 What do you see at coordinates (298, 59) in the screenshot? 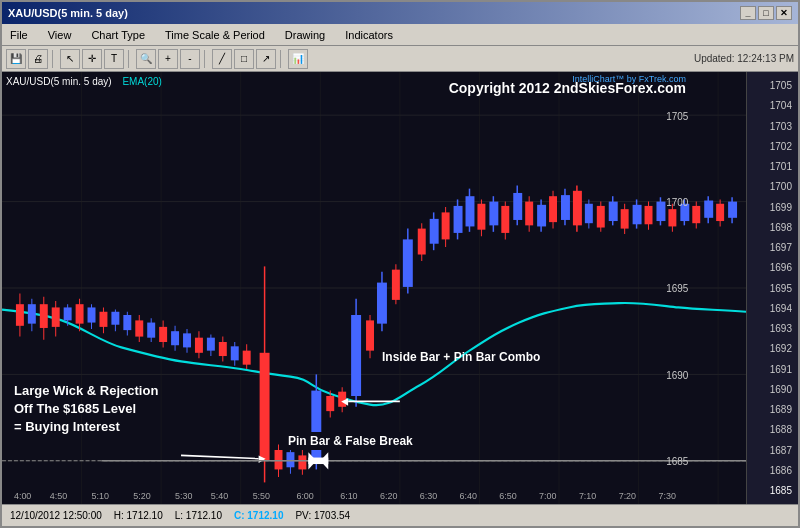
I see `tb-indicator-btn: 📊` at bounding box center [298, 59].